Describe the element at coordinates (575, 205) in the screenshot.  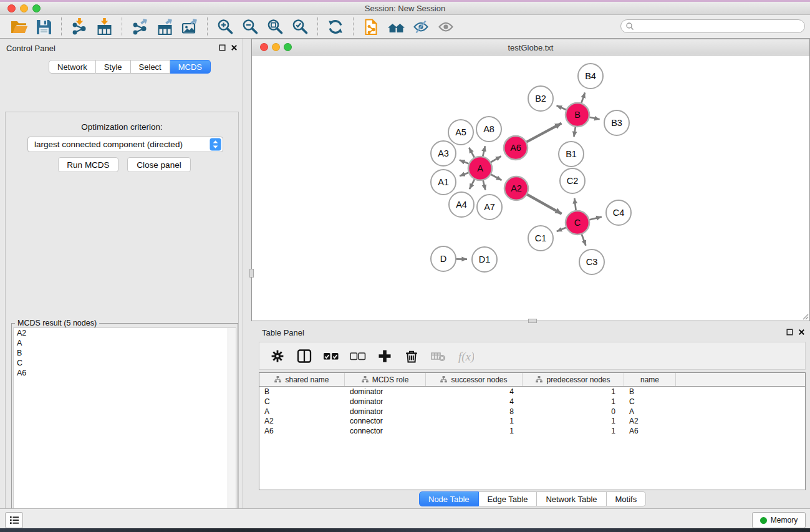
I see `edge-C-C2` at that location.